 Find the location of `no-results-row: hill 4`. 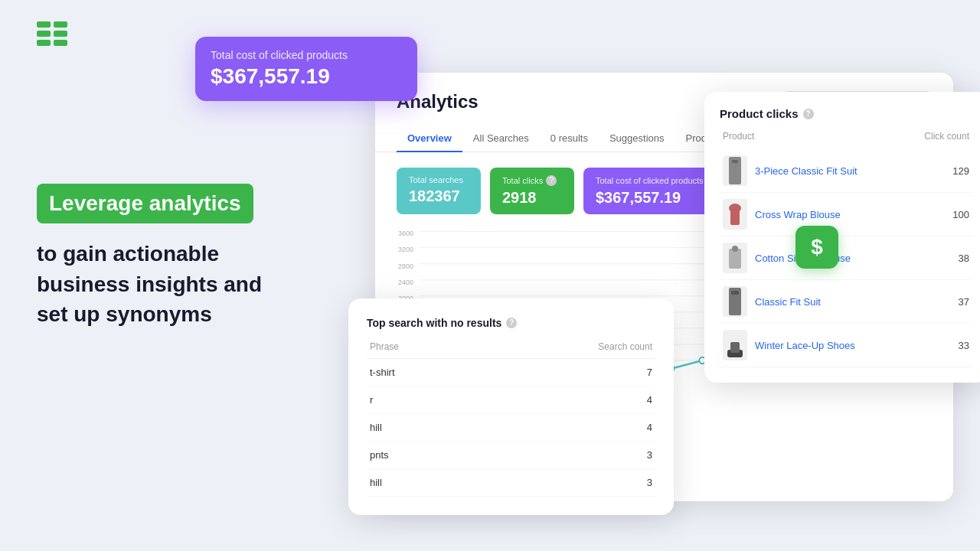

no-results-row: hill 4 is located at coordinates (511, 428).